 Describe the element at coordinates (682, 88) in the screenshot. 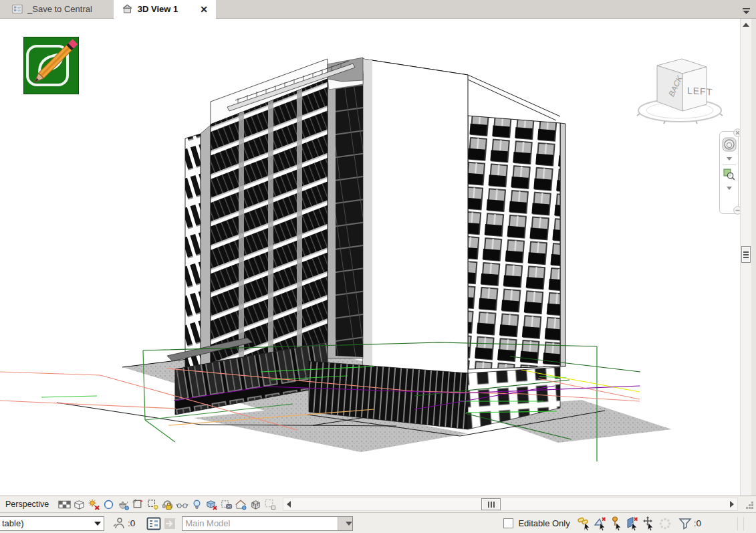

I see `viewcube: BACK LEFT` at that location.